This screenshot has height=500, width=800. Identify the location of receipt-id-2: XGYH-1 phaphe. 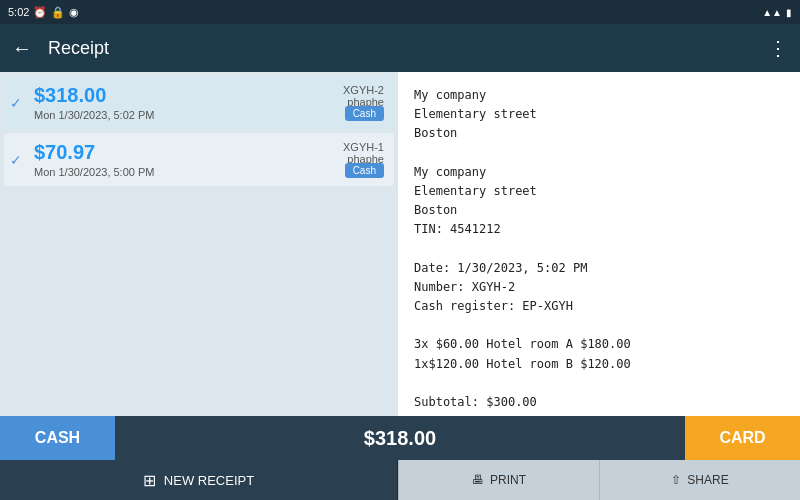
(364, 153).